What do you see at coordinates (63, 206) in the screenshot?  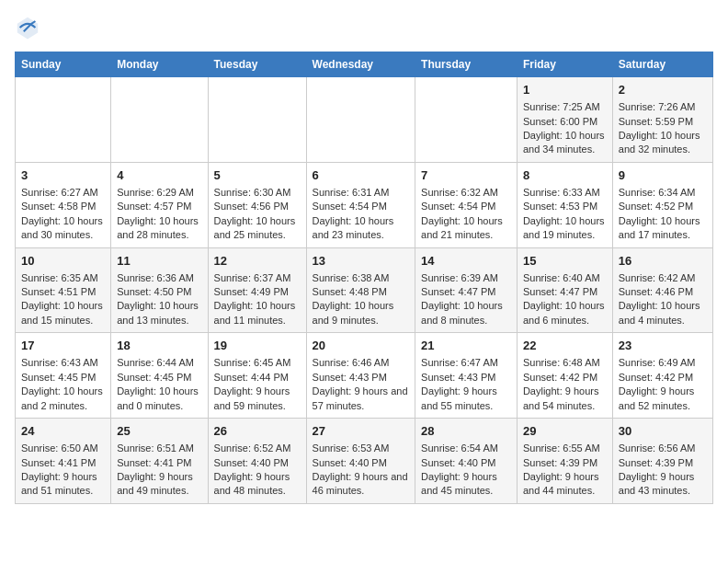 I see `day-info: Sunset: 4:58 PM` at bounding box center [63, 206].